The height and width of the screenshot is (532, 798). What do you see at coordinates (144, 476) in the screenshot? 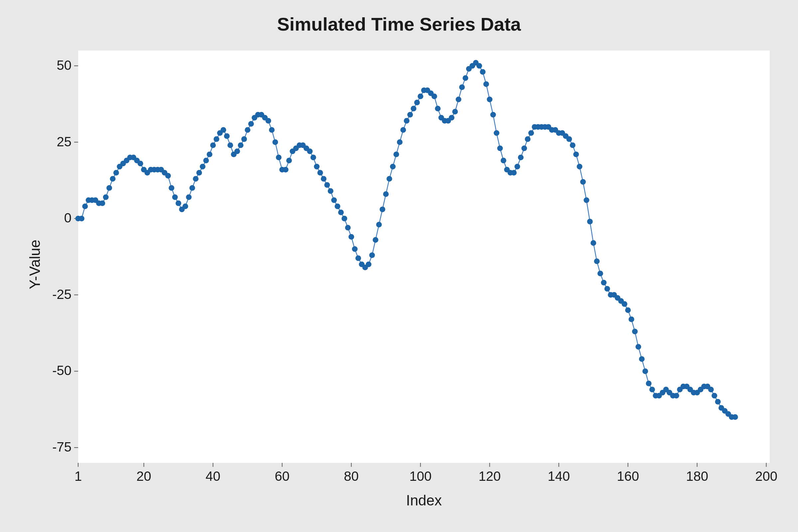
I see `x-tick-label: 20` at bounding box center [144, 476].